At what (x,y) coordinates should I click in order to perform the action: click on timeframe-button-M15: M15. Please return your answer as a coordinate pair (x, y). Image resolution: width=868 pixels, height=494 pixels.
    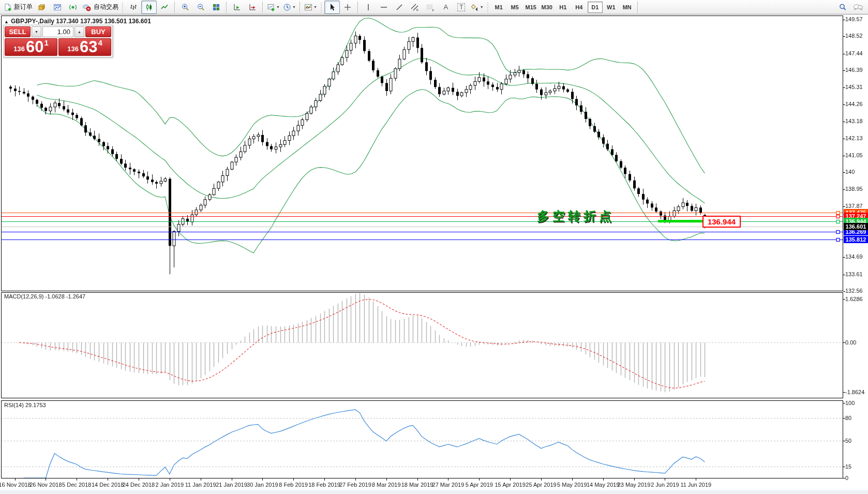
    Looking at the image, I should click on (531, 7).